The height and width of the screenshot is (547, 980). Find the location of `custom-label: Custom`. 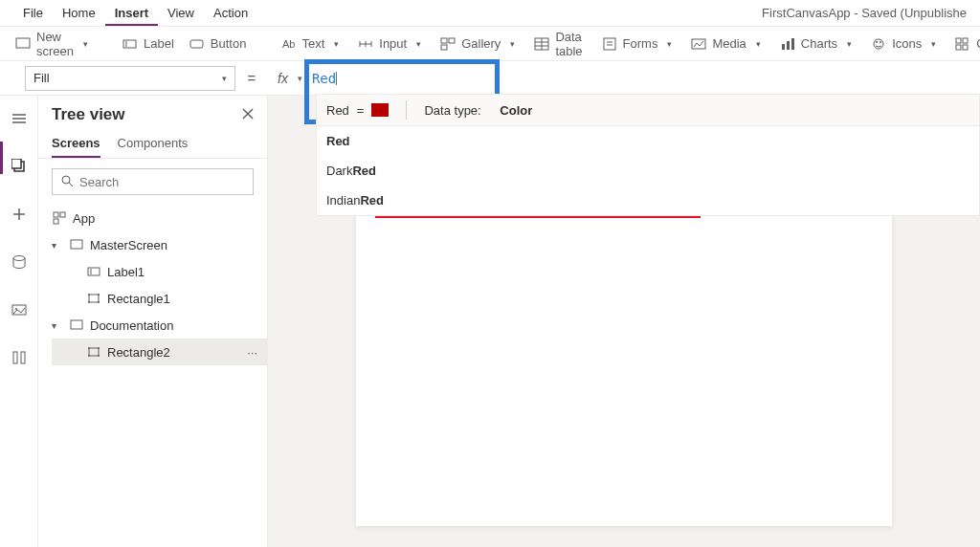

custom-label: Custom is located at coordinates (978, 44).